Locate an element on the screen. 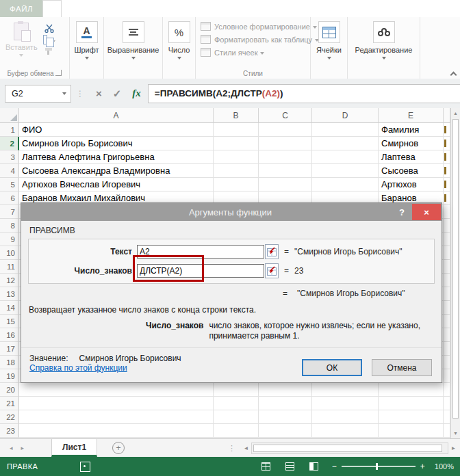 This screenshot has height=476, width=460. zoom-level-label: 100% is located at coordinates (444, 466).